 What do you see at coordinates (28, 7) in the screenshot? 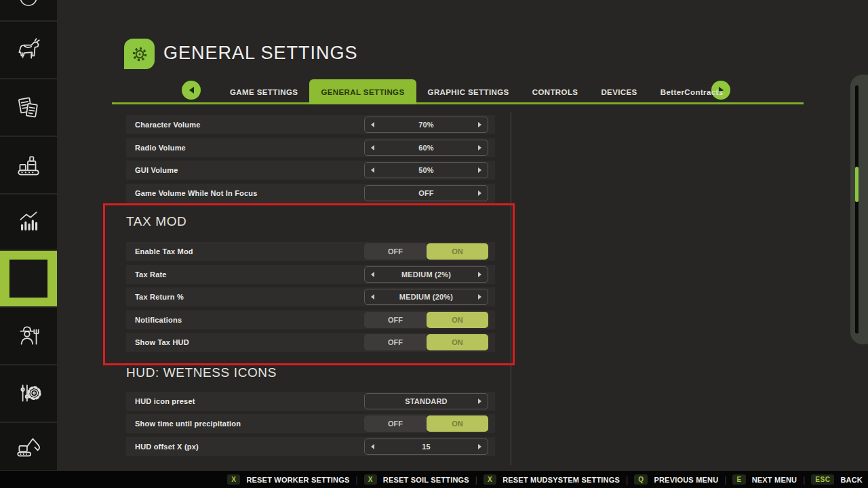
I see `clock-partial-icon` at bounding box center [28, 7].